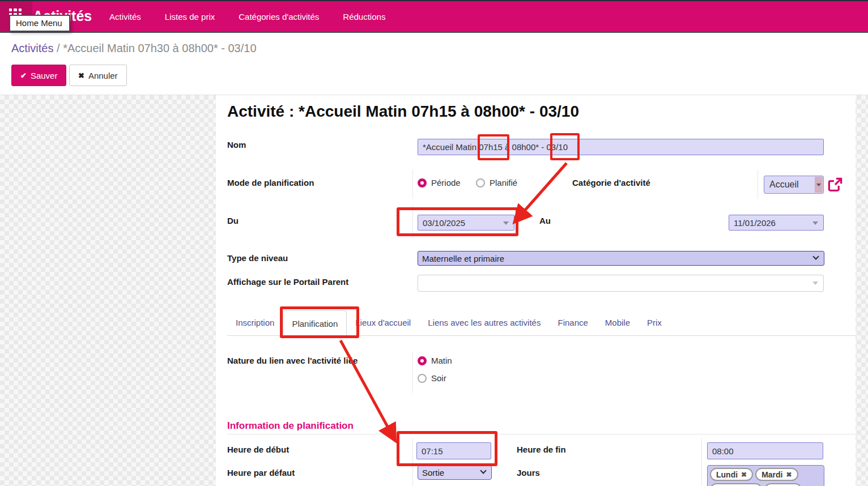 The width and height of the screenshot is (868, 486). What do you see at coordinates (835, 185) in the screenshot?
I see `external-link-icon` at bounding box center [835, 185].